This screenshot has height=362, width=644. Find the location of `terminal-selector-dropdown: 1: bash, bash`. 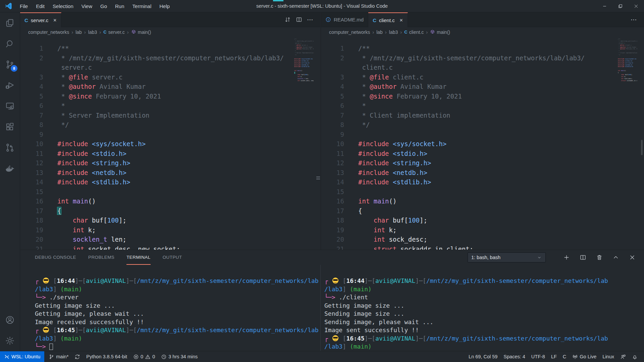

terminal-selector-dropdown: 1: bash, bash is located at coordinates (506, 257).